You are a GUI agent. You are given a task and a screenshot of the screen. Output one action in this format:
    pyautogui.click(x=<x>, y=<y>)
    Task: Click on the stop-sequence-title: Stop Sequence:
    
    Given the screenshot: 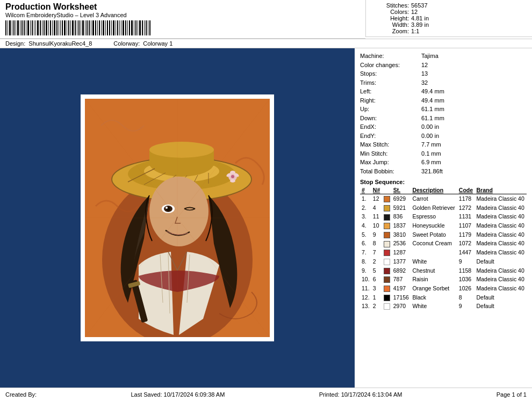 What is the action you would take?
    pyautogui.click(x=443, y=182)
    